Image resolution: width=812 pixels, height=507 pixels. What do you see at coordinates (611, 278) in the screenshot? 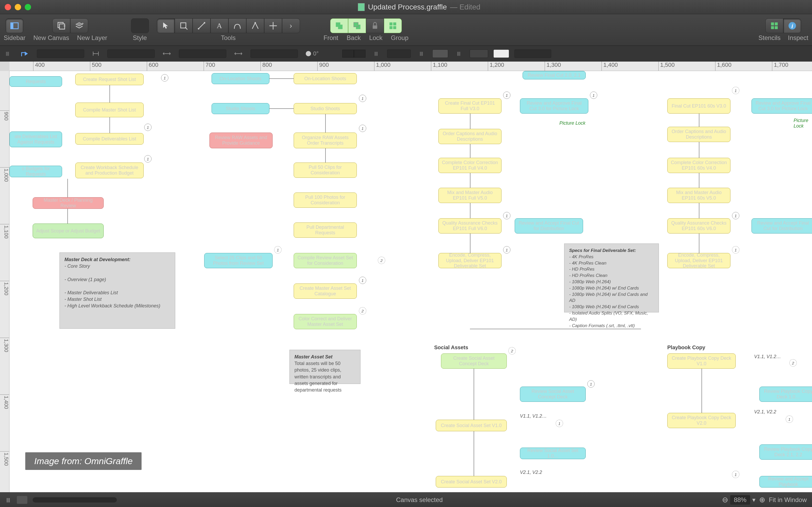
I see `note-specs: Specs for Final Deliverable Set: - 4K Pr…` at bounding box center [611, 278].